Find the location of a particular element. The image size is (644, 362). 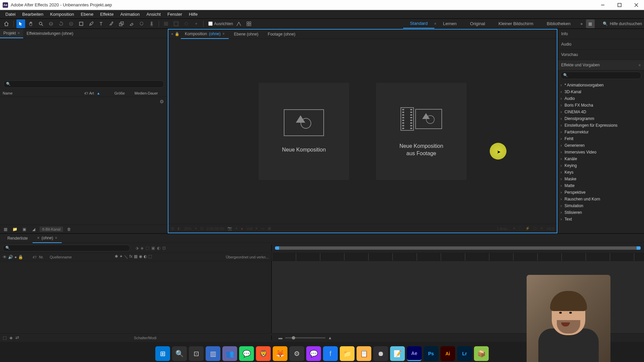

pan-behind-tool is located at coordinates (71, 24).